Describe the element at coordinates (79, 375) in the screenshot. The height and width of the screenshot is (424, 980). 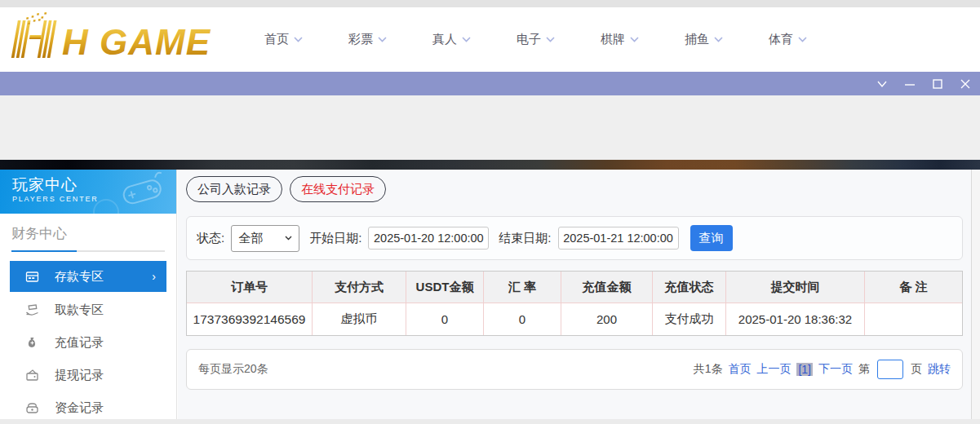
I see `sidebar-item-label: 提现记录` at that location.